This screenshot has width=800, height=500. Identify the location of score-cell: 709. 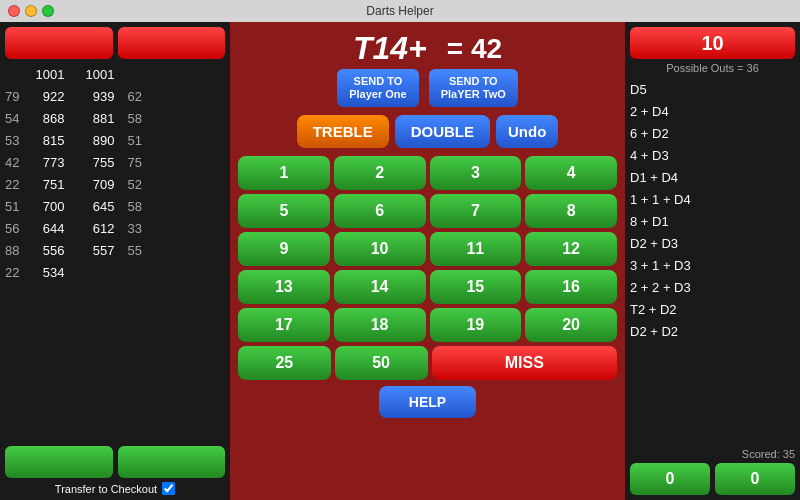
(96, 184).